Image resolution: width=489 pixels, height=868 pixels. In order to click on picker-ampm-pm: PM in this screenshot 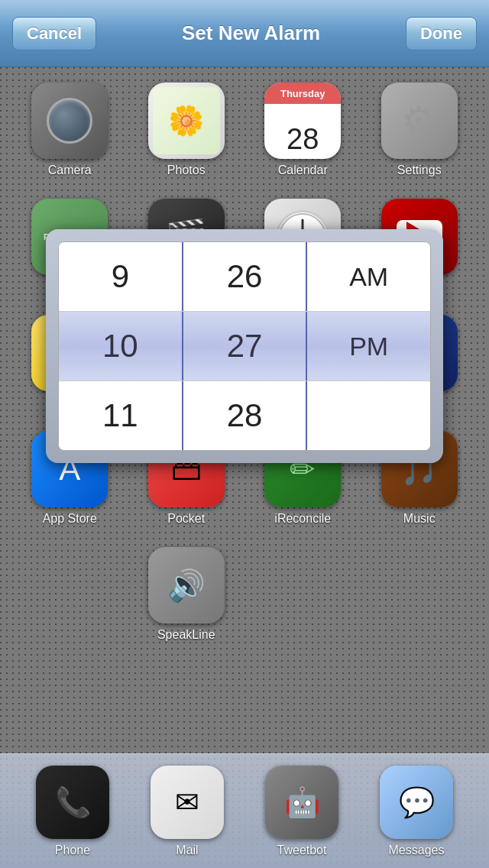, I will do `click(368, 346)`.